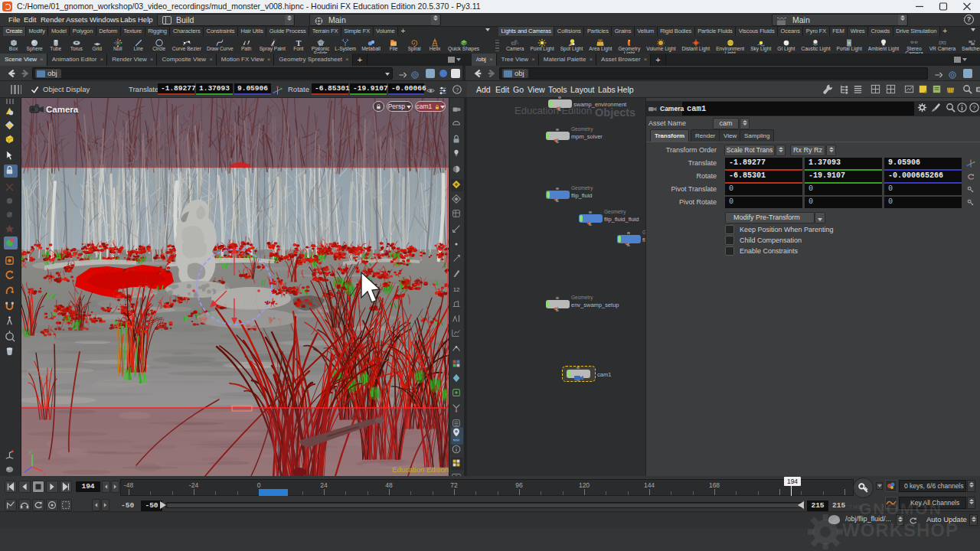 The image size is (980, 551). What do you see at coordinates (31, 452) in the screenshot?
I see `svg-text: y` at bounding box center [31, 452].